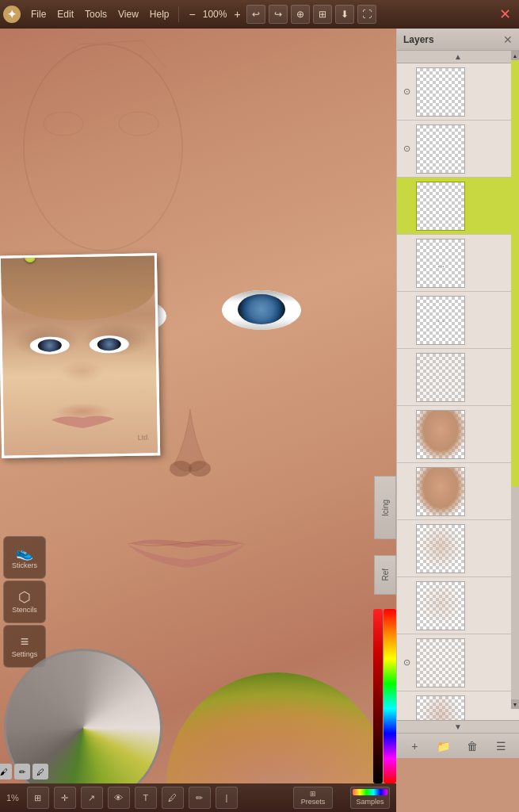 The width and height of the screenshot is (519, 812). Describe the element at coordinates (444, 746) in the screenshot. I see `folder-btn: 📁` at that location.